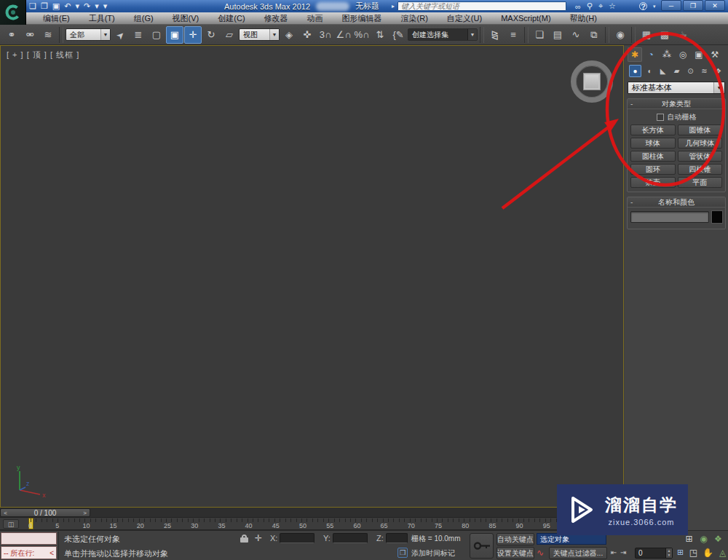 This screenshot has width=728, height=560. I want to click on customize-qat-icon: ▾, so click(106, 6).